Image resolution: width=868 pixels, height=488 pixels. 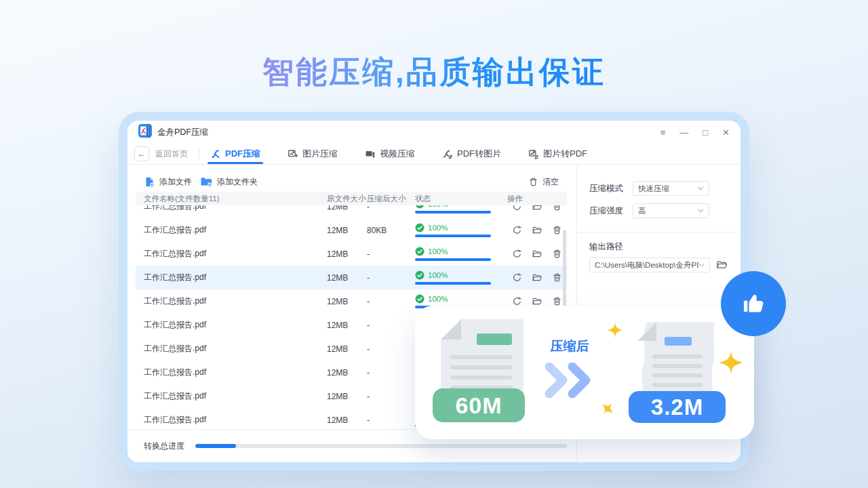 What do you see at coordinates (659, 232) in the screenshot?
I see `divider` at bounding box center [659, 232].